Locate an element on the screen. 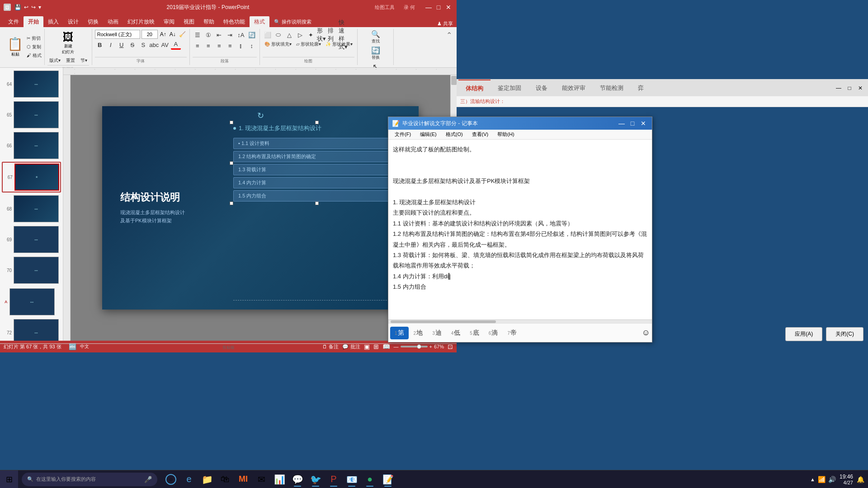 The height and width of the screenshot is (488, 868). clear-format-button: 🧹 is located at coordinates (183, 34).